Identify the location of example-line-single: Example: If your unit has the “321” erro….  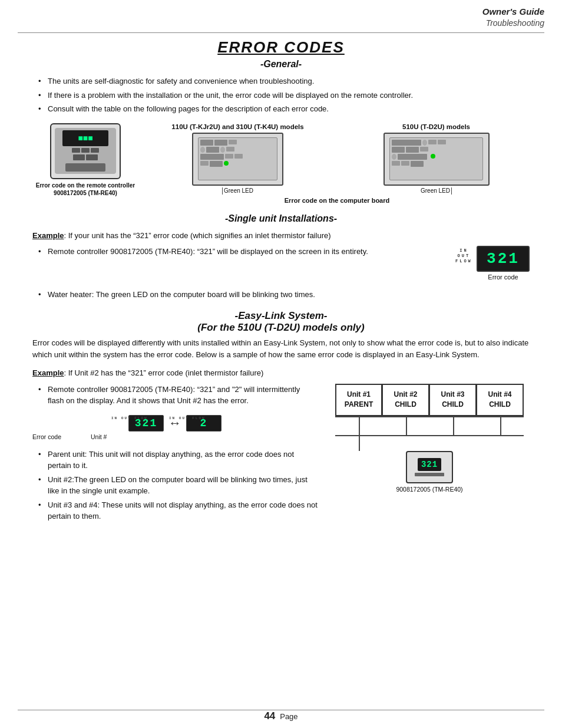
(281, 236).